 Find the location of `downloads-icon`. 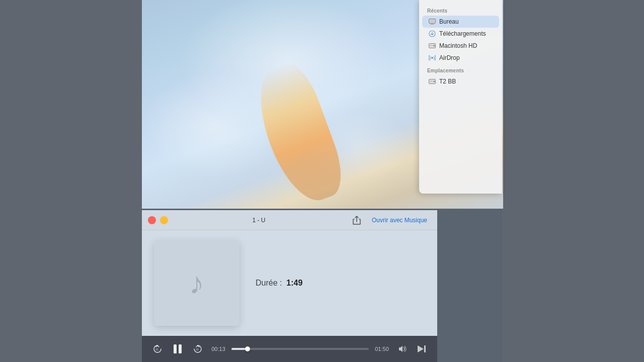

downloads-icon is located at coordinates (432, 34).